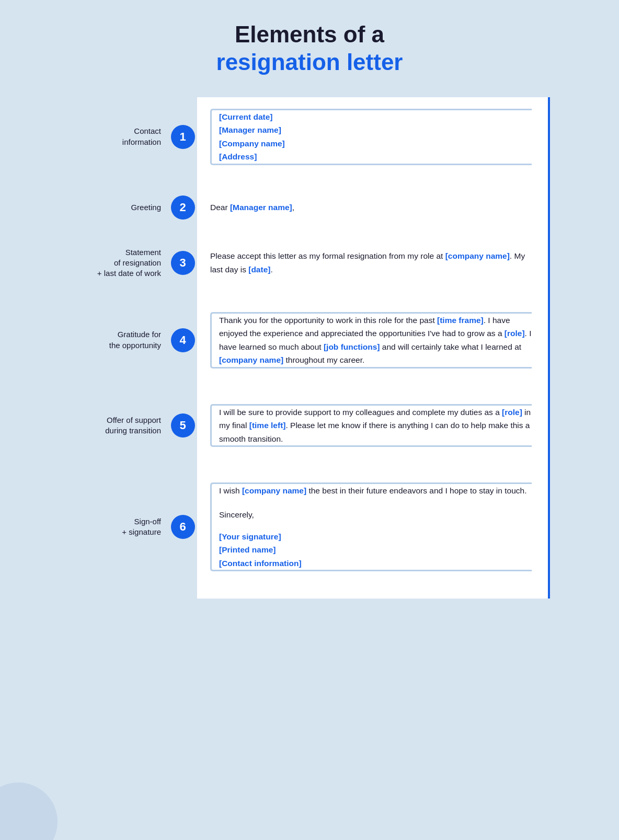 This screenshot has height=840, width=619. I want to click on label-contact: Contactinformation, so click(119, 137).